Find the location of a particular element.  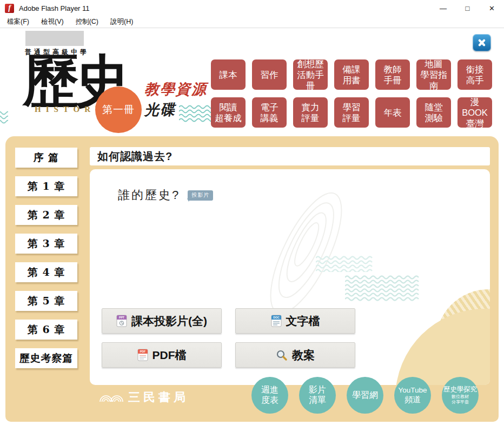

circle-video-list: 影片 清單 is located at coordinates (317, 395).